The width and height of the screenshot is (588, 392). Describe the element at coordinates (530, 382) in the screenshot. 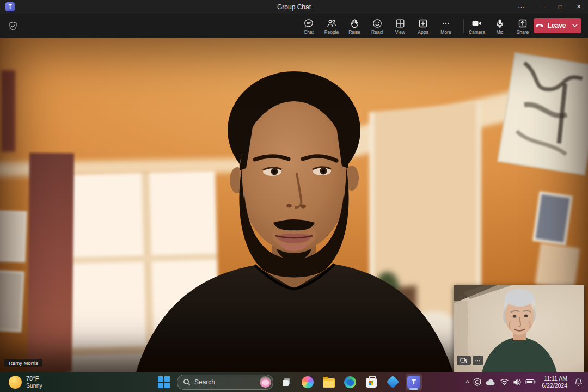

I see `battery-icon` at that location.